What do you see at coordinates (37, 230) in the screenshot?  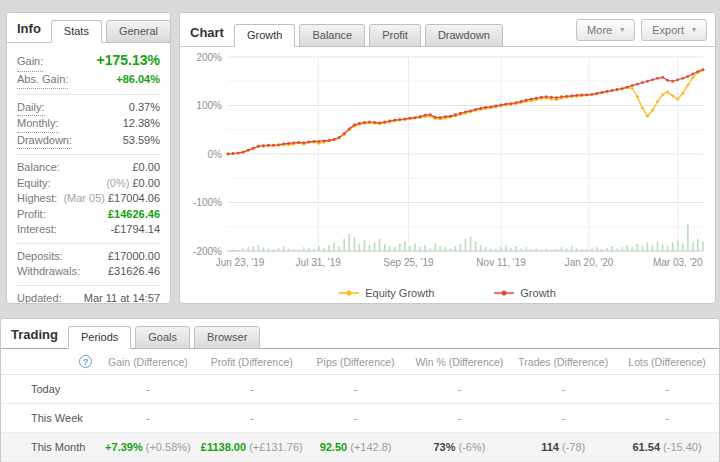 I see `stat-label-interest: Interest:` at bounding box center [37, 230].